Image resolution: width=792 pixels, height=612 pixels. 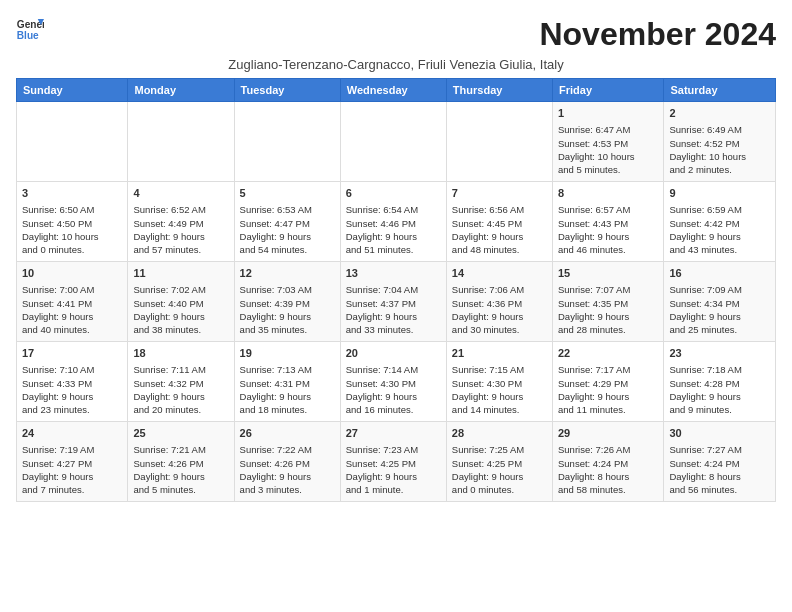 What do you see at coordinates (396, 64) in the screenshot?
I see `subtitle: Zugliano-Terenzano-Cargnacco, Friuli Ven…` at bounding box center [396, 64].